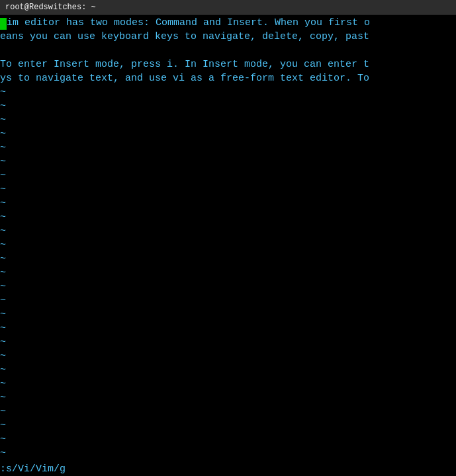 Image resolution: width=456 pixels, height=476 pixels. What do you see at coordinates (33, 469) in the screenshot?
I see `status-line-text: :s/Vi/Vim/g` at bounding box center [33, 469].